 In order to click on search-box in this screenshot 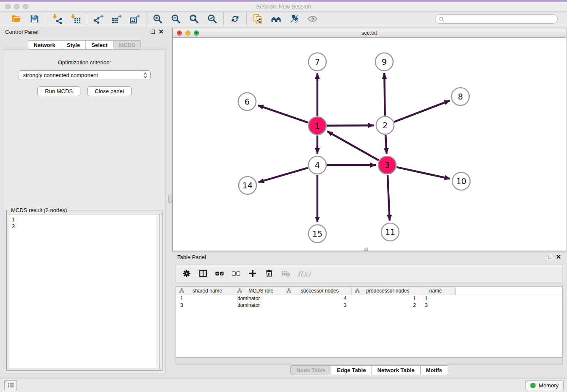, I will do `click(496, 19)`.